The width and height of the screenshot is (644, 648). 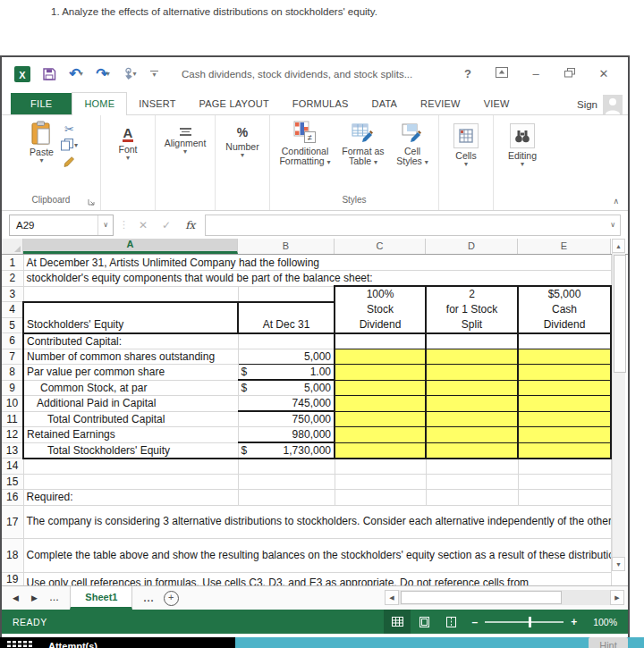 I want to click on tab-formulas: FORMULAS, so click(x=320, y=104).